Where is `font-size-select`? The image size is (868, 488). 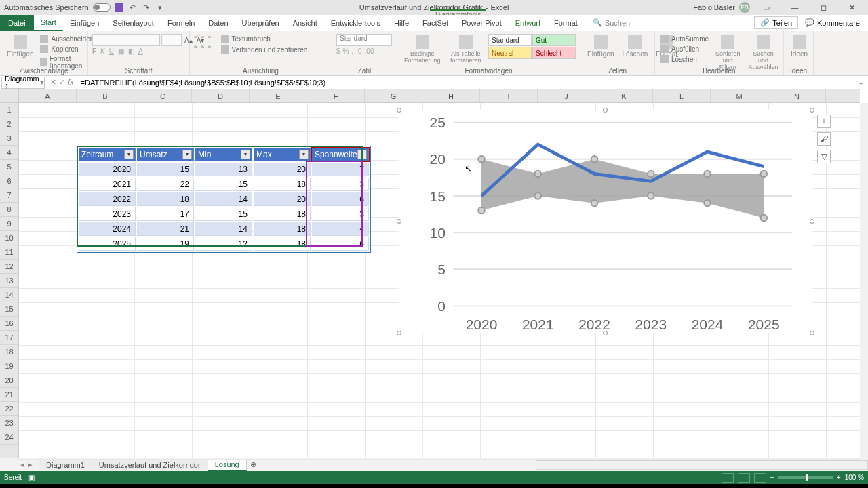 font-size-select is located at coordinates (172, 40).